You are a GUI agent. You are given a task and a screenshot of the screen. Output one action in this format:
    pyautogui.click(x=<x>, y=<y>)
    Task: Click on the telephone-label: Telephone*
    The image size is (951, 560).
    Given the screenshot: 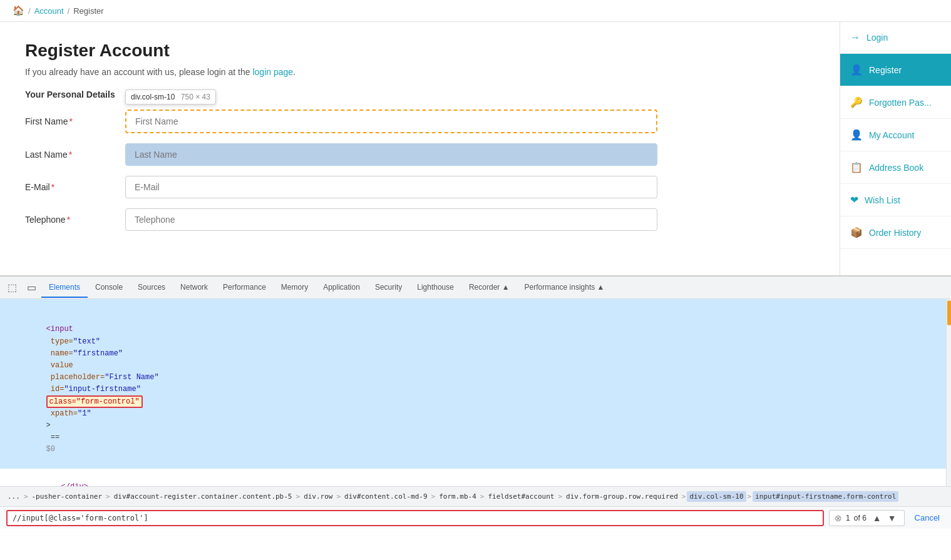 What is the action you would take?
    pyautogui.click(x=75, y=220)
    